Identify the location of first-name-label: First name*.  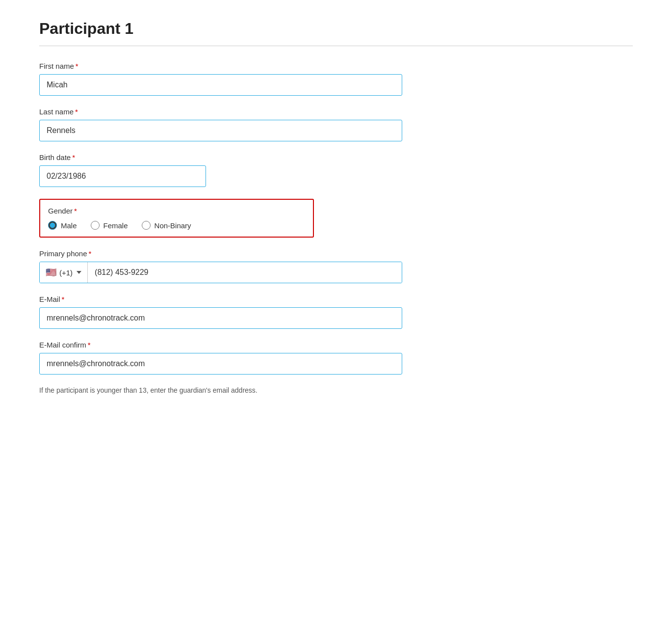
(336, 66).